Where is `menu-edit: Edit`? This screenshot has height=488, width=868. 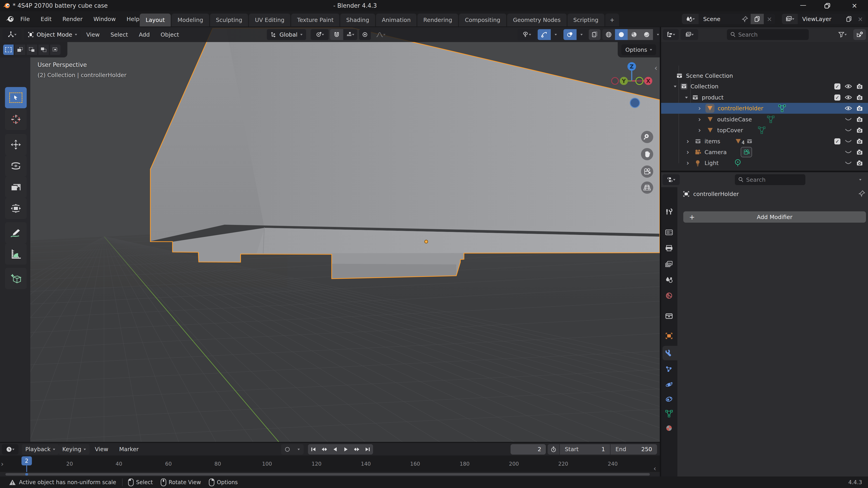 menu-edit: Edit is located at coordinates (46, 19).